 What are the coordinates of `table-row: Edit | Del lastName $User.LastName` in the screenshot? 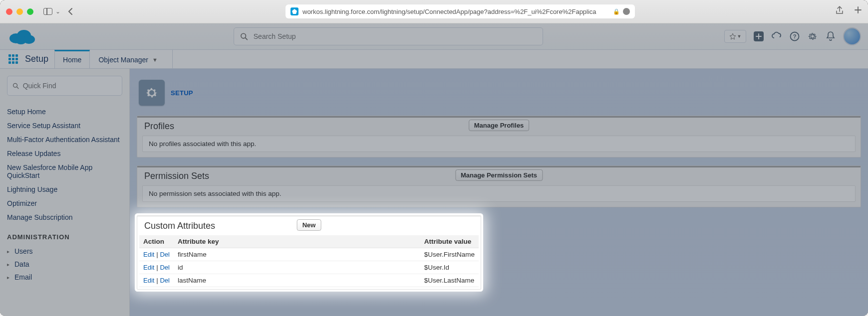 It's located at (309, 281).